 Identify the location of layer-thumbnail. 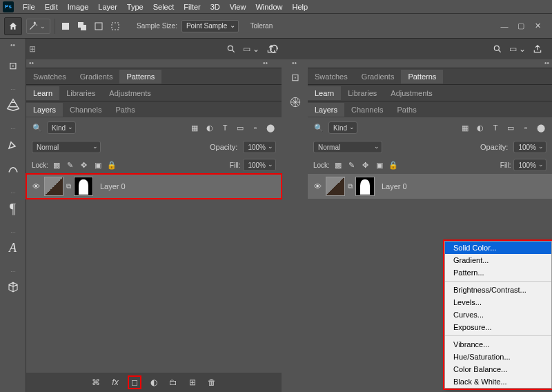
(54, 186).